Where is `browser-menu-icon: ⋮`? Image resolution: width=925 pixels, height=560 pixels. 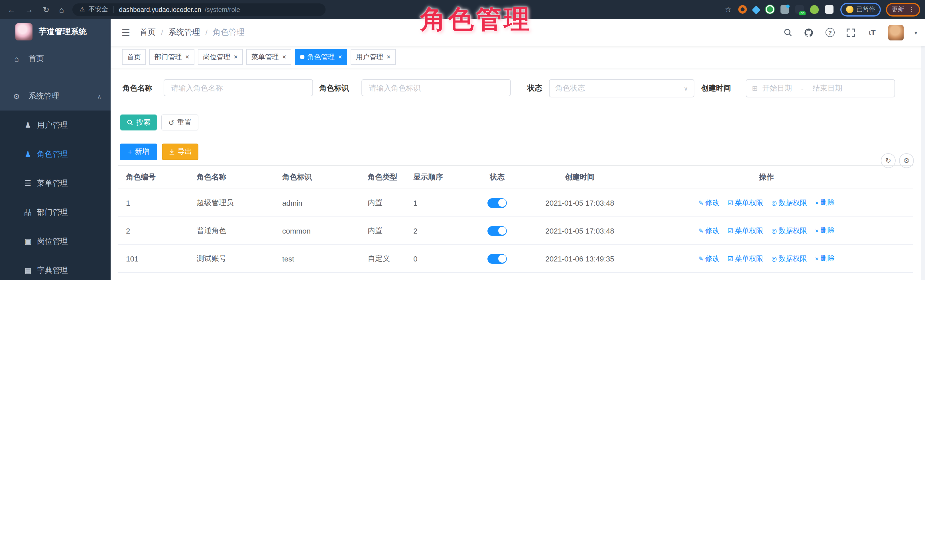
browser-menu-icon: ⋮ is located at coordinates (911, 9).